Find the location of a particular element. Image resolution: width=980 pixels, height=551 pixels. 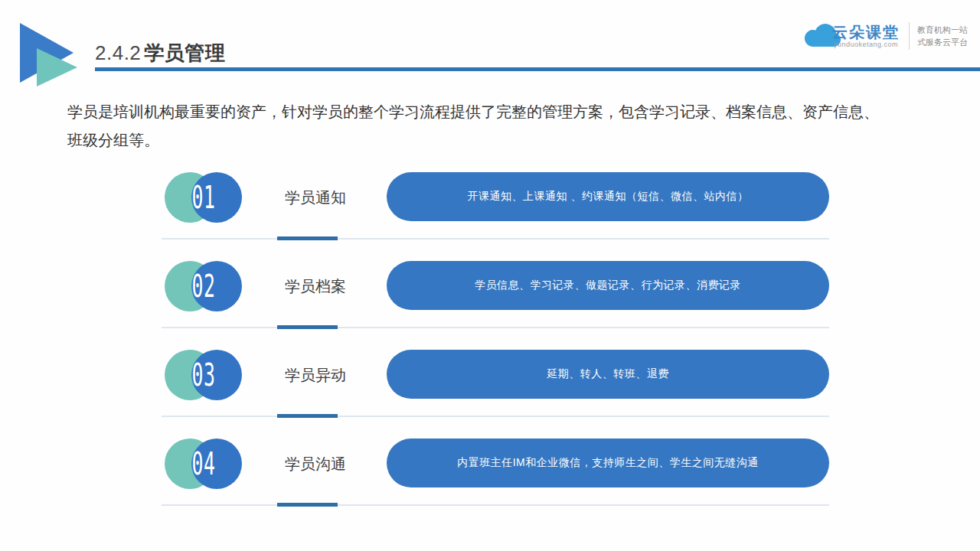

brand-divider is located at coordinates (910, 36).